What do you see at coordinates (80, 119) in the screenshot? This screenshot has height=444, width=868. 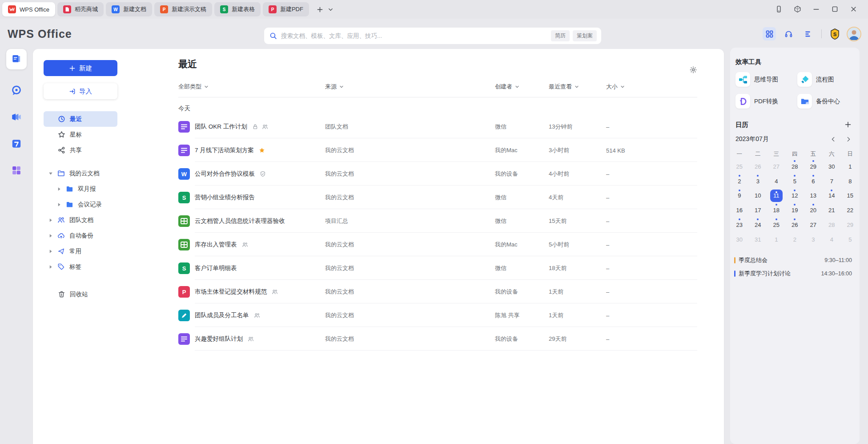 I see `sidebar-item-0: 最近` at bounding box center [80, 119].